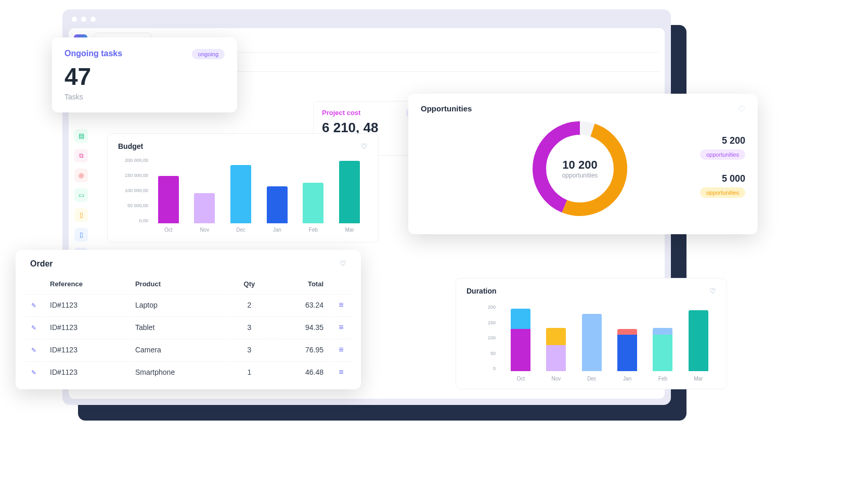 This screenshot has width=868, height=495. What do you see at coordinates (301, 327) in the screenshot?
I see `cell-total: 94.35` at bounding box center [301, 327].